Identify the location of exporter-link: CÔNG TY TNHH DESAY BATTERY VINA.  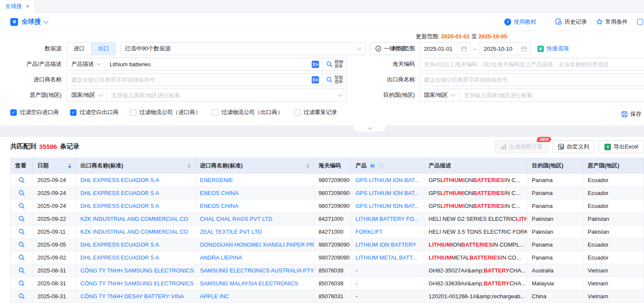
(136, 297).